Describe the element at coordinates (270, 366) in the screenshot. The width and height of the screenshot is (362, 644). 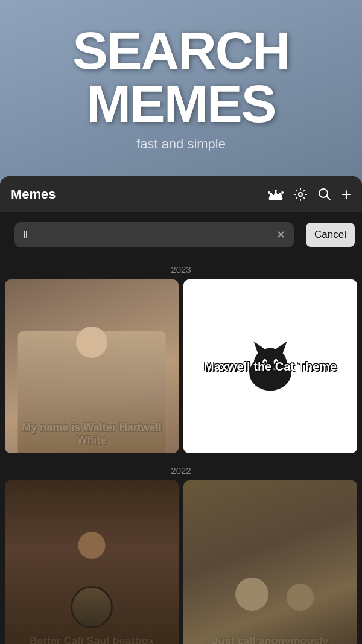
I see `meme-card-maxwell: Maxwell the Cat Theme` at that location.